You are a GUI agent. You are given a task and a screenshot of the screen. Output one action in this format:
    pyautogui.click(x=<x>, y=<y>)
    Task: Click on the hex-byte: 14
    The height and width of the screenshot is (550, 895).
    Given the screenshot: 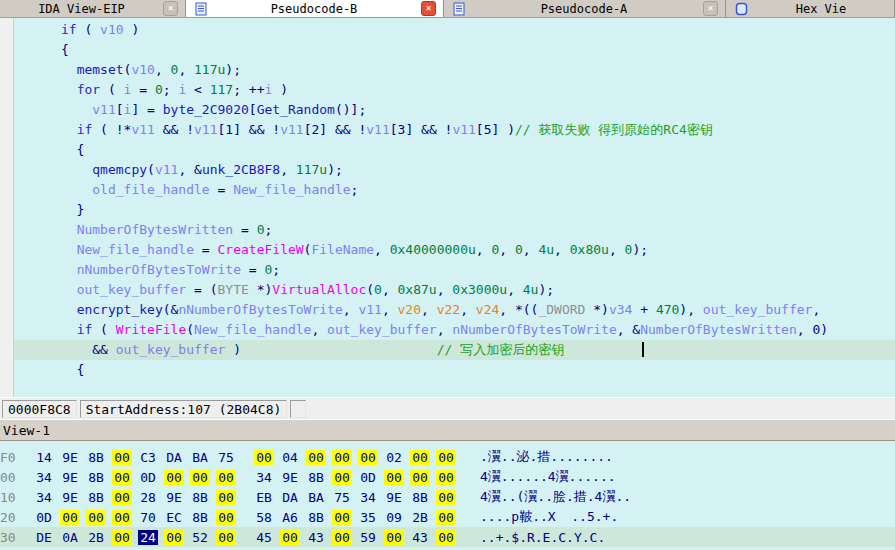 What is the action you would take?
    pyautogui.click(x=44, y=458)
    